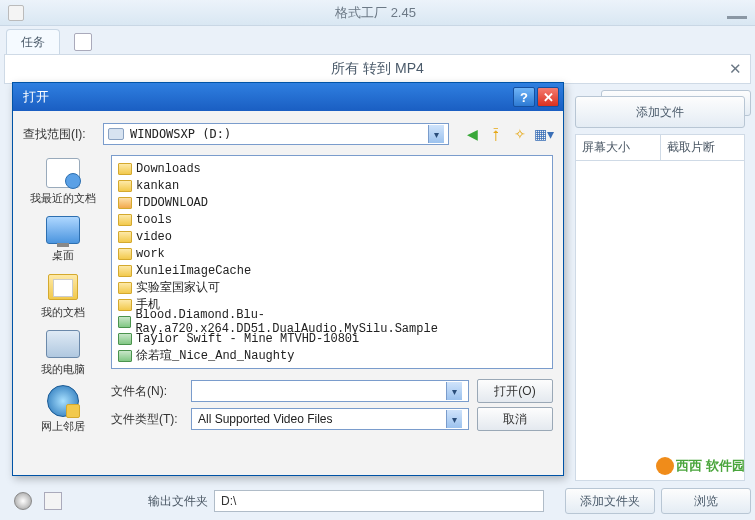 Image resolution: width=755 pixels, height=520 pixels. What do you see at coordinates (665, 466) in the screenshot?
I see `watermark-logo-icon` at bounding box center [665, 466].